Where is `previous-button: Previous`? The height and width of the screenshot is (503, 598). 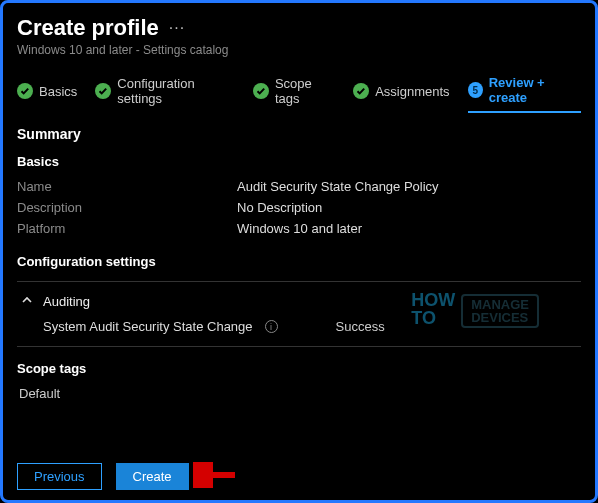 previous-button: Previous is located at coordinates (60, 476).